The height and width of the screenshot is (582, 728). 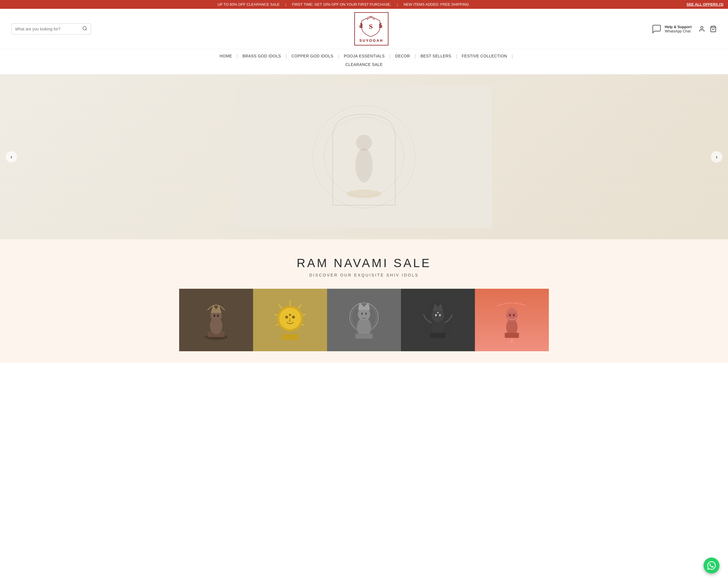 What do you see at coordinates (684, 29) in the screenshot?
I see `header-right: Help & Support WhatsApp Chat` at bounding box center [684, 29].